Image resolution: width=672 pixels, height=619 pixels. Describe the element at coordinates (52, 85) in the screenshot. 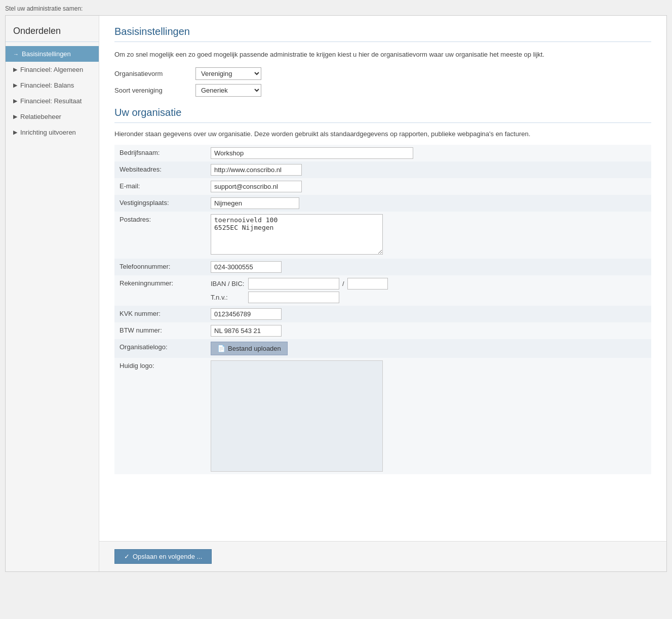

I see `sidebar-item-financieel-balans: ▶Financieel: Balans` at that location.